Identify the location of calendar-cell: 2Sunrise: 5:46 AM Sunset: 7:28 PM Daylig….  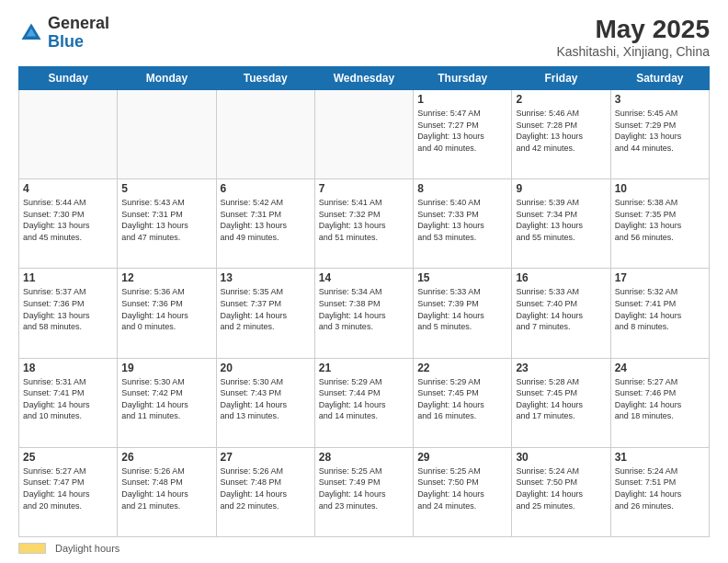
(561, 134).